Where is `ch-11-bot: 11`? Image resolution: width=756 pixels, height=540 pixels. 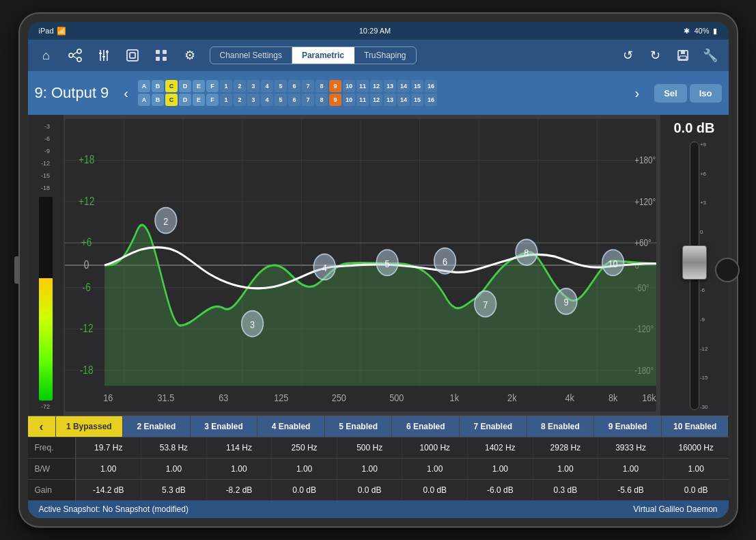 ch-11-bot: 11 is located at coordinates (363, 100).